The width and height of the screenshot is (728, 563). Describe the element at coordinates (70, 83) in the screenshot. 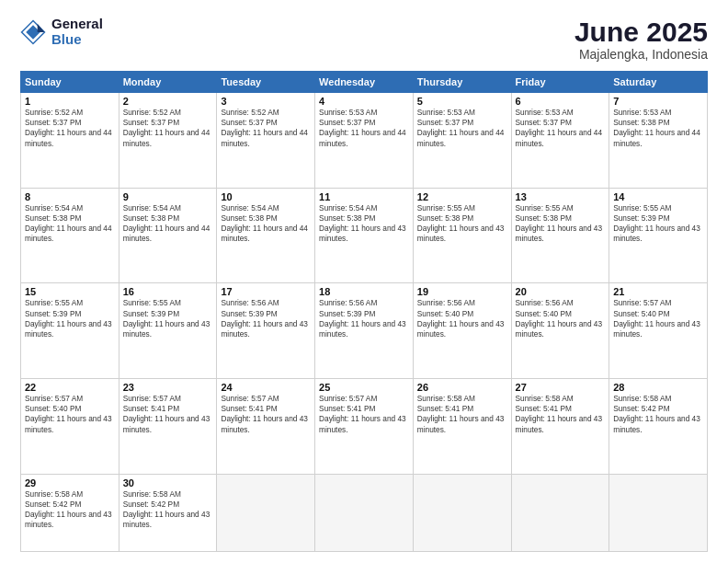

I see `col-sunday: Sunday` at that location.